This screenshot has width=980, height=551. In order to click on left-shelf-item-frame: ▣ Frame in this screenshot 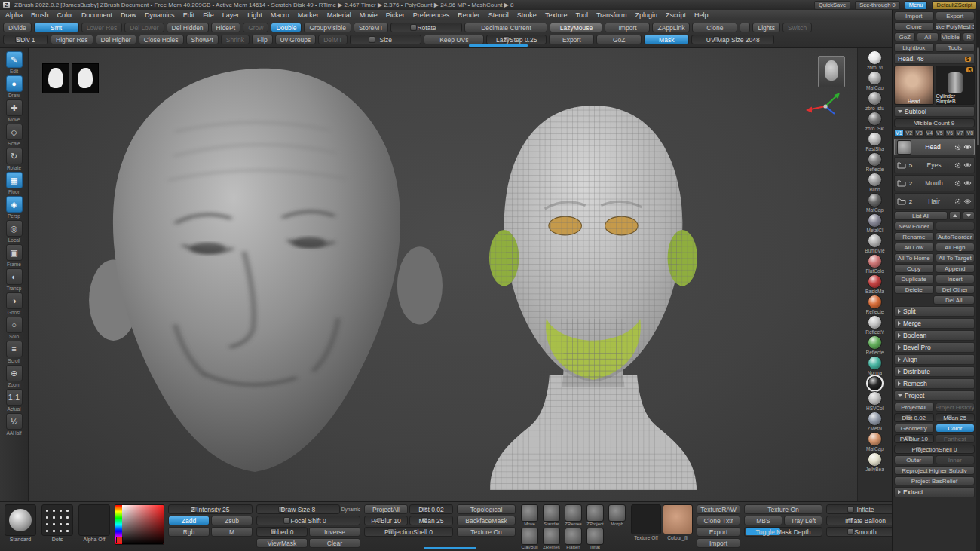, I will do `click(14, 256)`.